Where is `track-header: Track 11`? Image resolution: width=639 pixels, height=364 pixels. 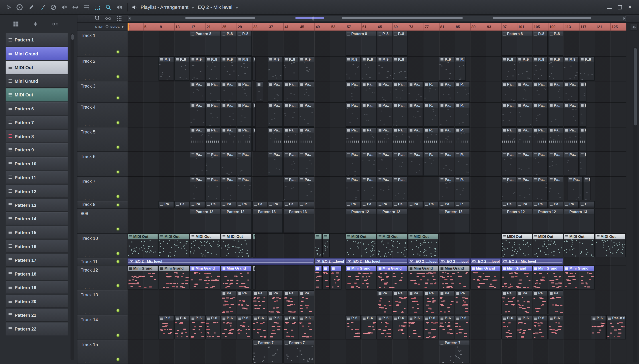 track-header: Track 11 is located at coordinates (103, 262).